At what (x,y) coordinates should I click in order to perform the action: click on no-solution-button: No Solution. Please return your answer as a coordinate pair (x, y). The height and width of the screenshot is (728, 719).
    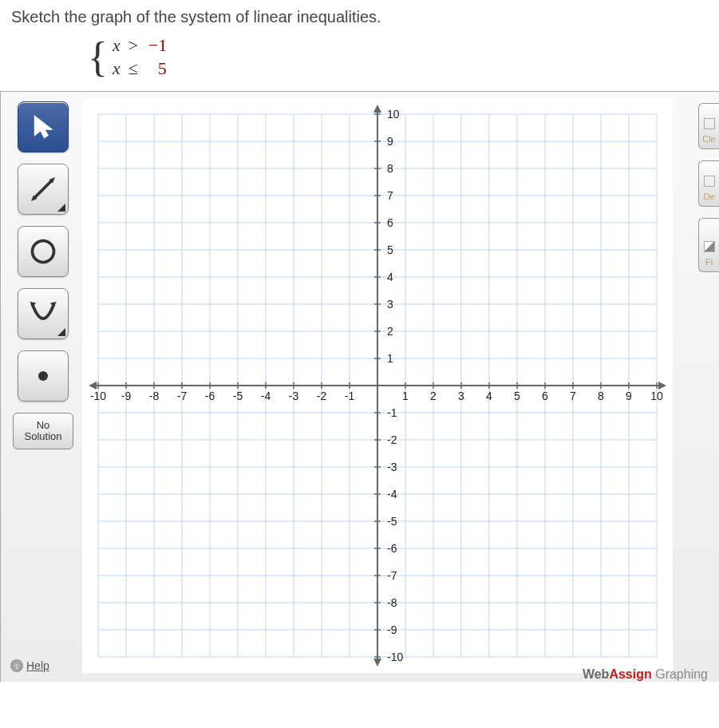
    Looking at the image, I should click on (43, 431).